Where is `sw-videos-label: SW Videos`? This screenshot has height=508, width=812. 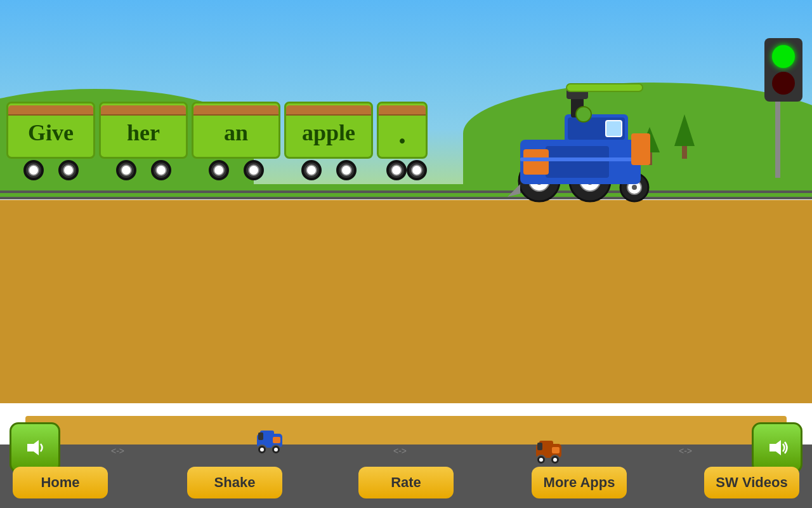
sw-videos-label: SW Videos is located at coordinates (751, 483).